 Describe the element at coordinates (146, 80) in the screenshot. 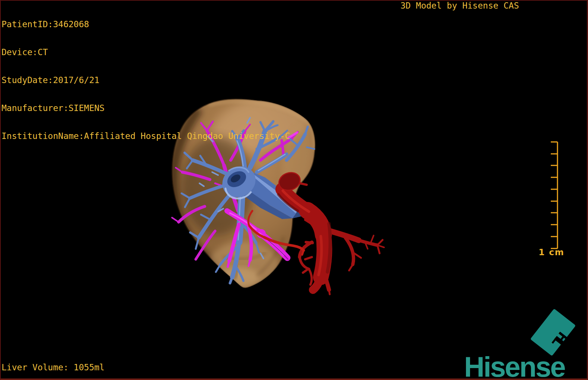

I see `study-date-text: StudyDate:2017/6/21` at that location.